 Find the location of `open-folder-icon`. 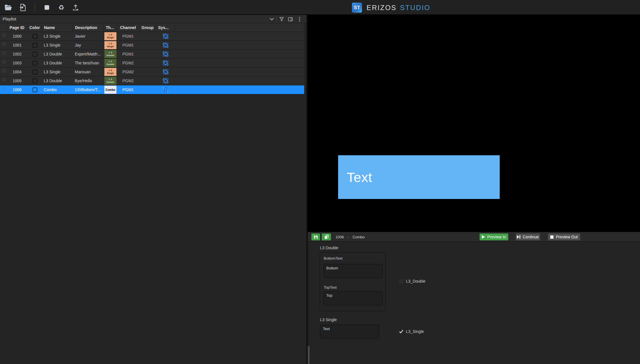

open-folder-icon is located at coordinates (8, 7).